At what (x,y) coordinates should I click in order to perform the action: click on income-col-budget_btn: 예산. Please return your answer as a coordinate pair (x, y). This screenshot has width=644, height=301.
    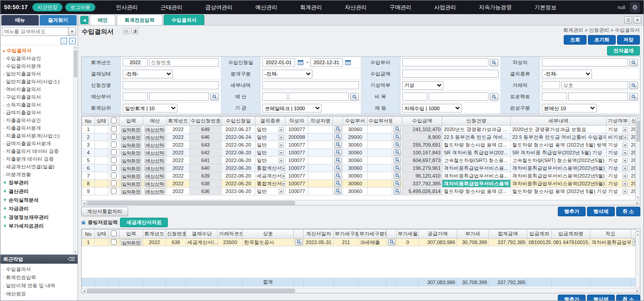
    Looking at the image, I should click on (155, 121).